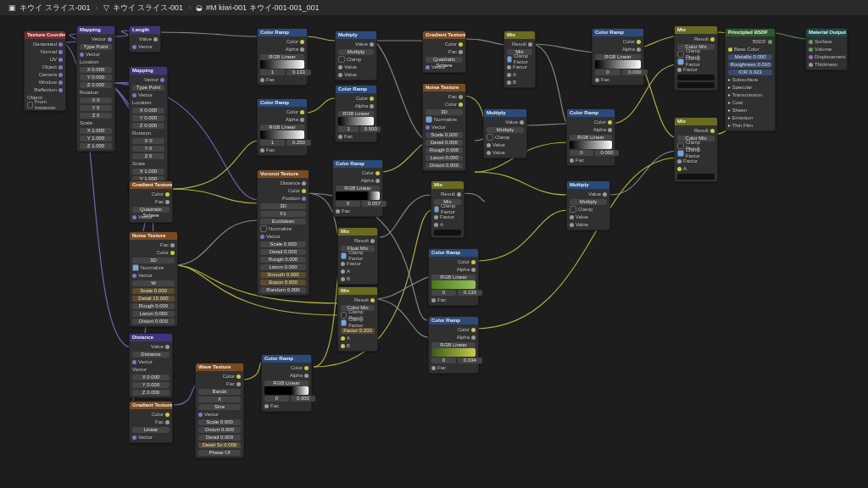 This screenshot has height=488, width=868. What do you see at coordinates (45, 71) in the screenshot?
I see `node-texture-coordinate: Texture Coordinate Generated Normal UV O…` at bounding box center [45, 71].